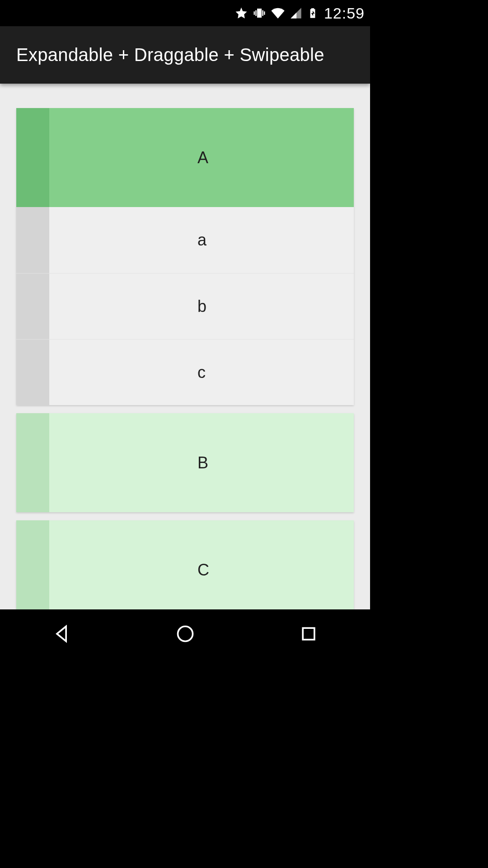 The width and height of the screenshot is (488, 868). What do you see at coordinates (241, 13) in the screenshot?
I see `star-icon` at bounding box center [241, 13].